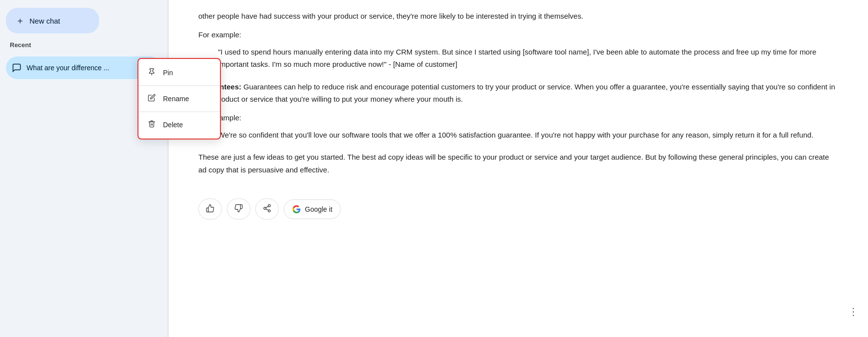 This screenshot has height=337, width=868. What do you see at coordinates (516, 93) in the screenshot?
I see `guarantees-body: Guarantees can help to reduce risk and e…` at bounding box center [516, 93].